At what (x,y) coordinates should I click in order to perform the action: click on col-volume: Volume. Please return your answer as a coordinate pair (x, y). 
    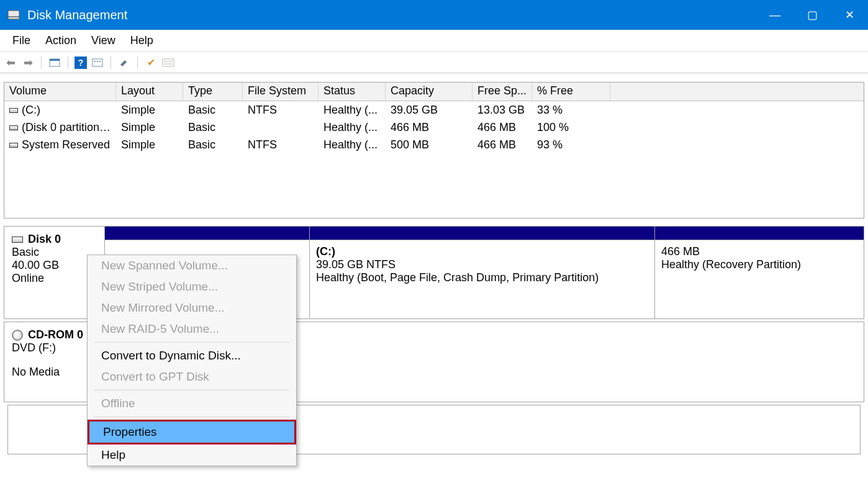
    Looking at the image, I should click on (60, 92).